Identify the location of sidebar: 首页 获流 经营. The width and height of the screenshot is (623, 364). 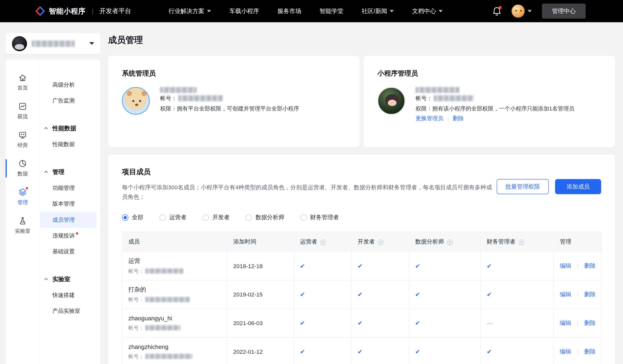
(53, 212).